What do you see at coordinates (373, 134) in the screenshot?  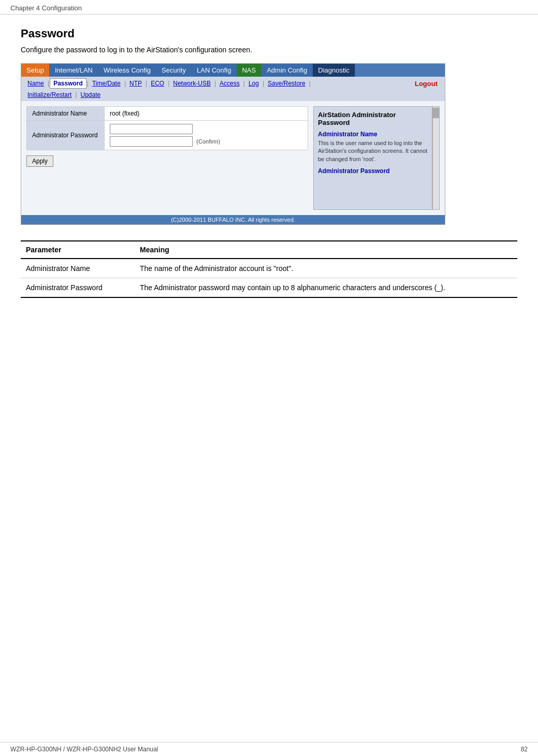 I see `help-admin-name-heading: Administrator Name` at bounding box center [373, 134].